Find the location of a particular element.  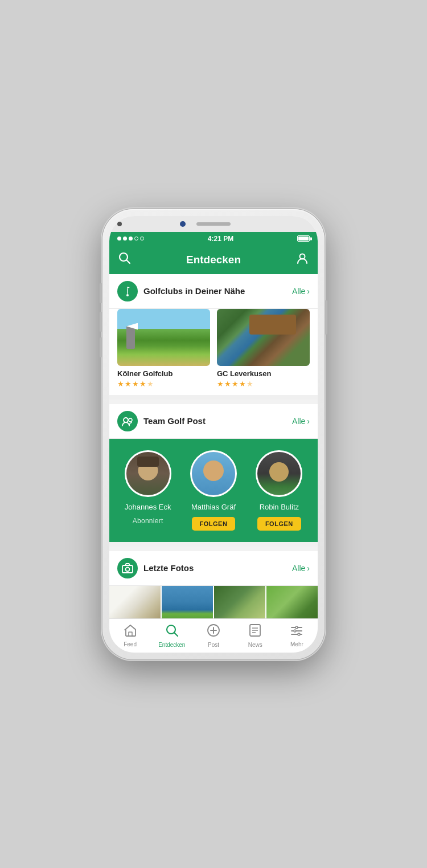

follow-button-2: FOLGEN is located at coordinates (214, 524).